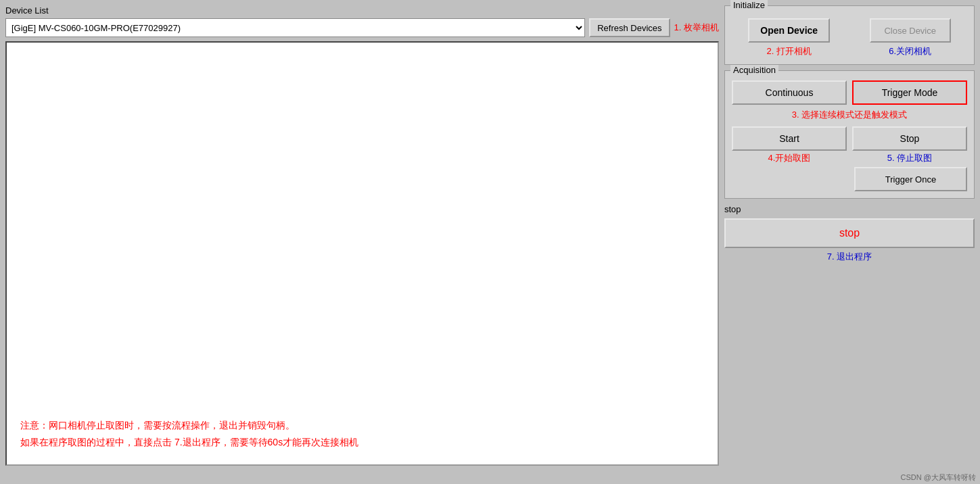  What do you see at coordinates (849, 210) in the screenshot?
I see `stop-section-label: stop` at bounding box center [849, 210].